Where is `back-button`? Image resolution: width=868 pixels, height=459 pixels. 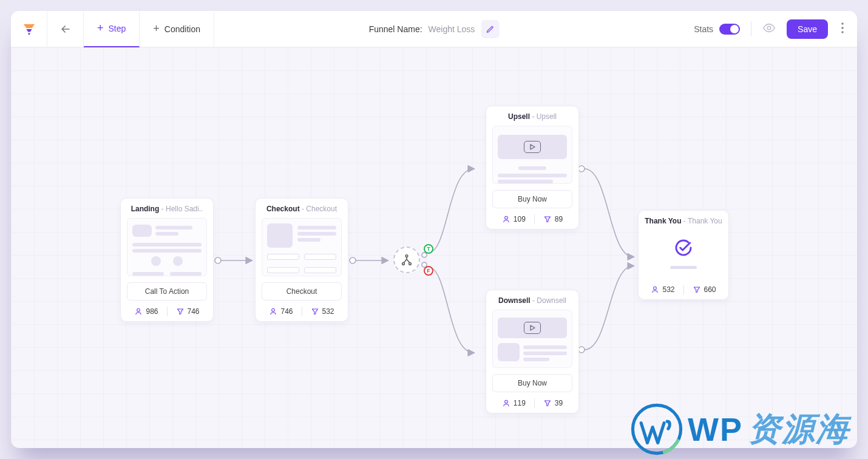
back-button is located at coordinates (66, 29).